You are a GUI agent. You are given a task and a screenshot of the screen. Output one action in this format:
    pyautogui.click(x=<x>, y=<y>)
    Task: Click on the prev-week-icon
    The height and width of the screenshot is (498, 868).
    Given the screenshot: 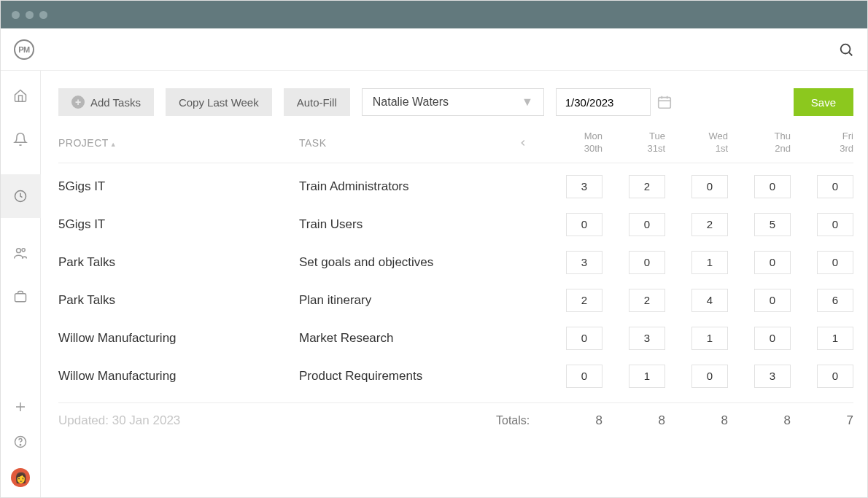 What is the action you would take?
    pyautogui.click(x=529, y=143)
    